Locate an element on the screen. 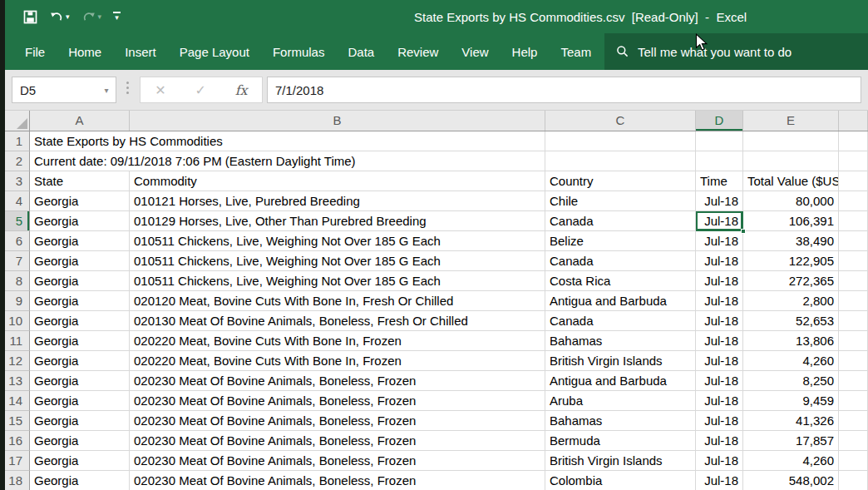  cell-A5: Georgia is located at coordinates (80, 221).